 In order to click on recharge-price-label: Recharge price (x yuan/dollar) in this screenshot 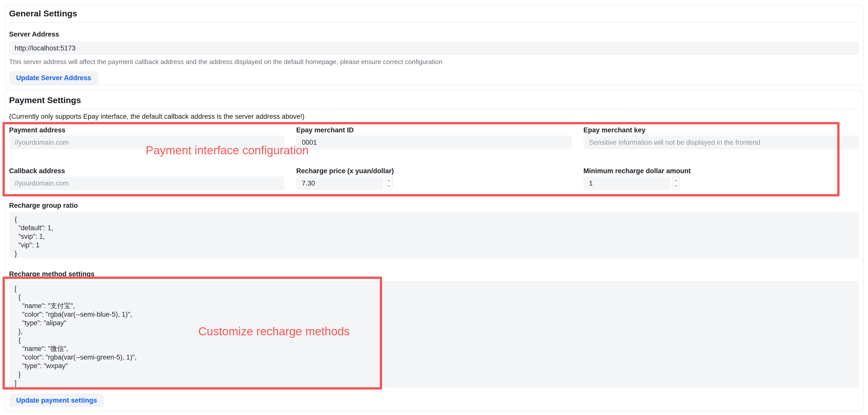, I will do `click(434, 171)`.